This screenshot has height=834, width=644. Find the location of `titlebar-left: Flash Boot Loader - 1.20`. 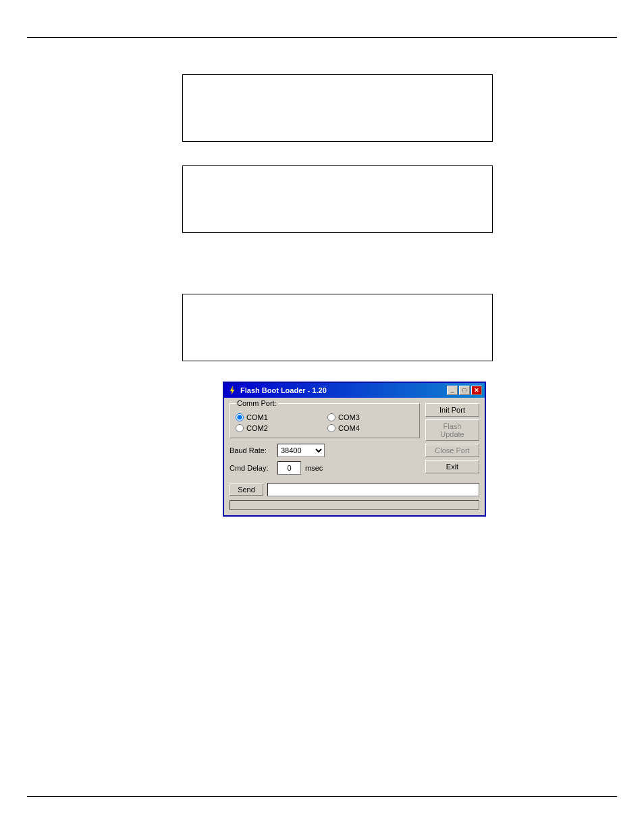

titlebar-left: Flash Boot Loader - 1.20 is located at coordinates (277, 390).